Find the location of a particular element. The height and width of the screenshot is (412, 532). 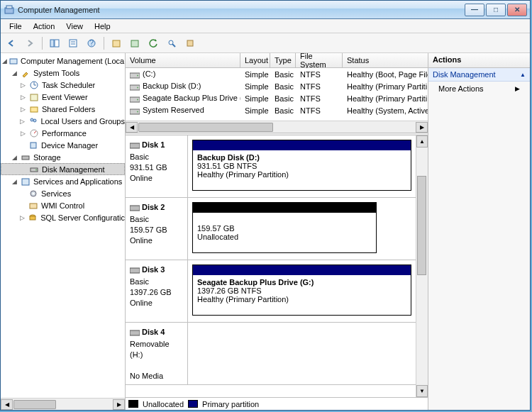

chevron-right-icon: ▶ is located at coordinates (518, 89).